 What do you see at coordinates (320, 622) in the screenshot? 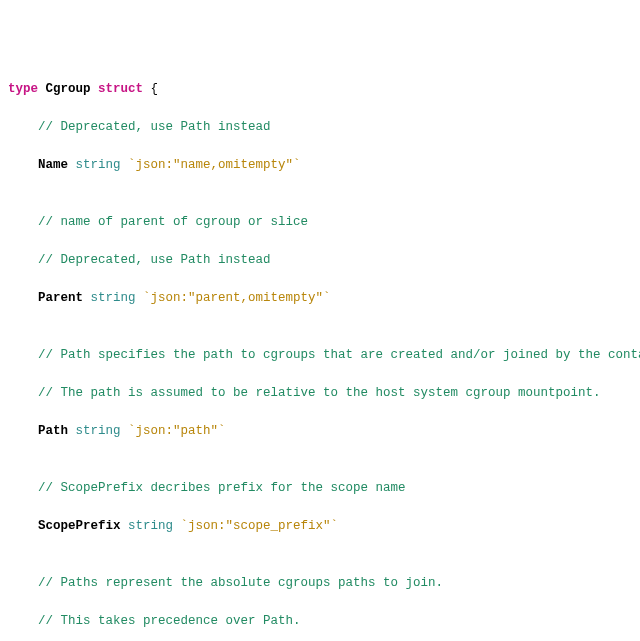
I see `code-line: // This takes precedence over Path.` at bounding box center [320, 622].